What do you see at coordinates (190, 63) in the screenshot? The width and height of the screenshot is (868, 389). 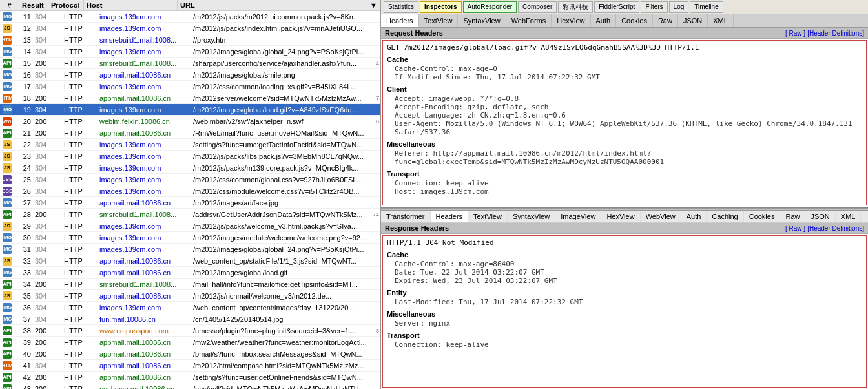 I see `table-row: API 15 200 HTTP smsrebuild1.mail.1008...…` at bounding box center [190, 63].